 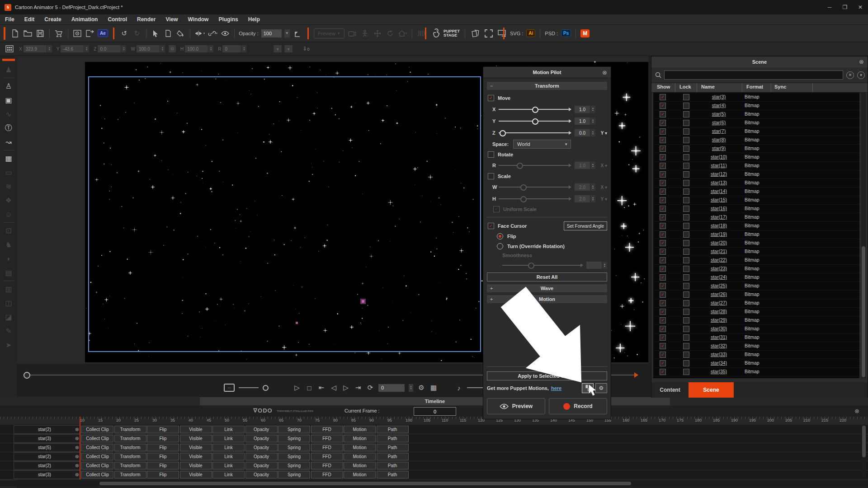 What do you see at coordinates (181, 33) in the screenshot?
I see `color-fill-icon` at bounding box center [181, 33].